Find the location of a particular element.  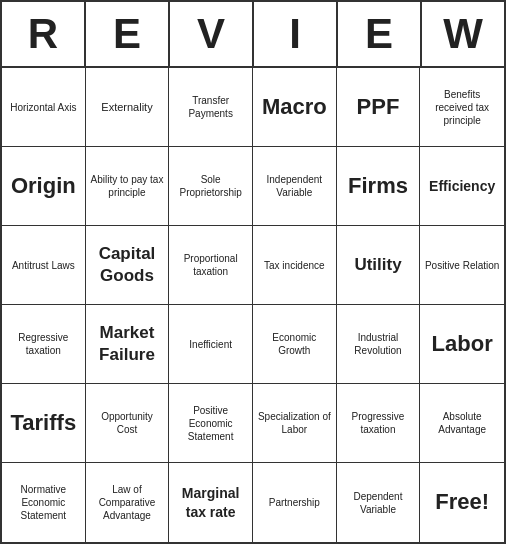

bingo-cell: Market Failure is located at coordinates (128, 344).